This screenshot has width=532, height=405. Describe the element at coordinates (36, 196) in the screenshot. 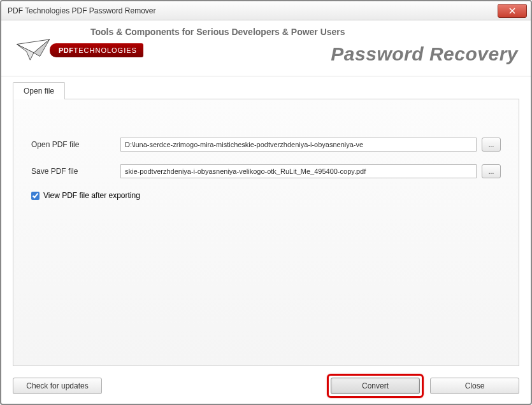

I see `view-after-checkbox` at that location.